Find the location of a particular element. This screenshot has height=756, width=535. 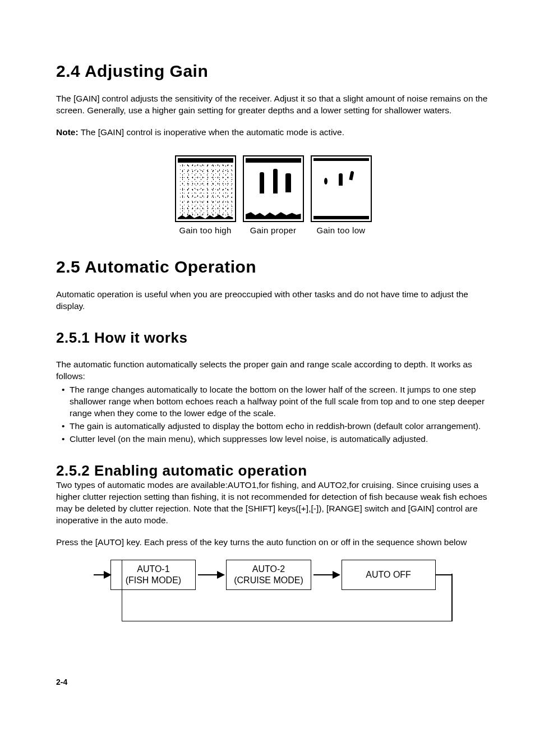

list-item: The range changes automatically to locat… is located at coordinates (276, 402).